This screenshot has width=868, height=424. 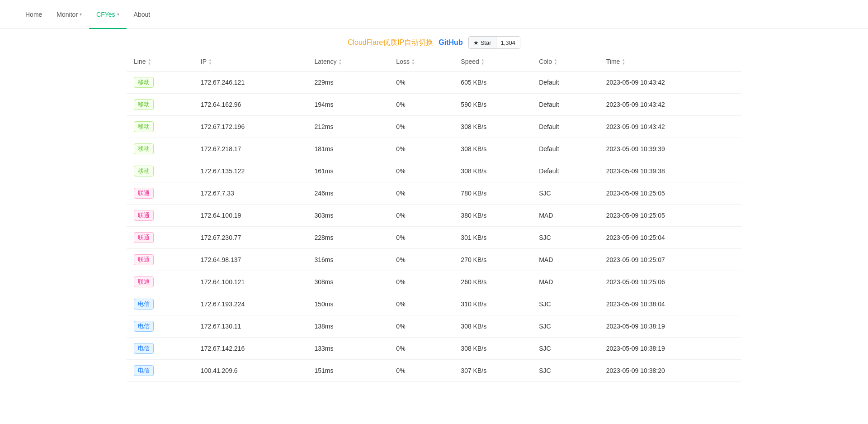 I want to click on table-row: 联通172.64.100.121308ms0%260 KB/sMAD2023-0…, so click(x=434, y=282).